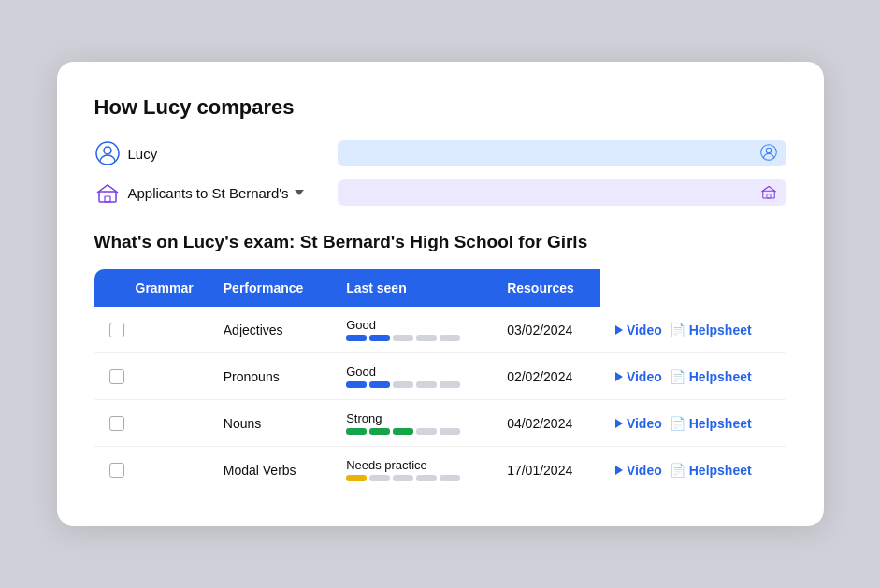 This screenshot has width=880, height=588. Describe the element at coordinates (209, 193) in the screenshot. I see `applicants-text: Applicants to St Bernard's` at that location.